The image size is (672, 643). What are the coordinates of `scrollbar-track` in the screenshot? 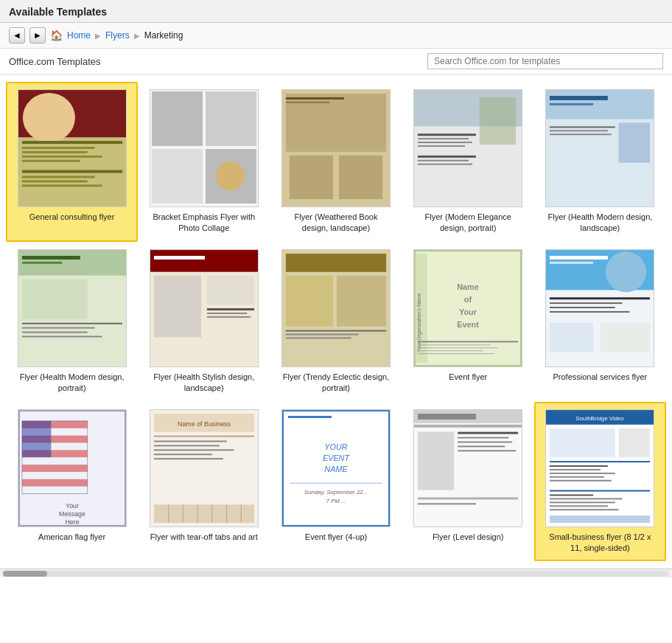 It's located at (336, 574).